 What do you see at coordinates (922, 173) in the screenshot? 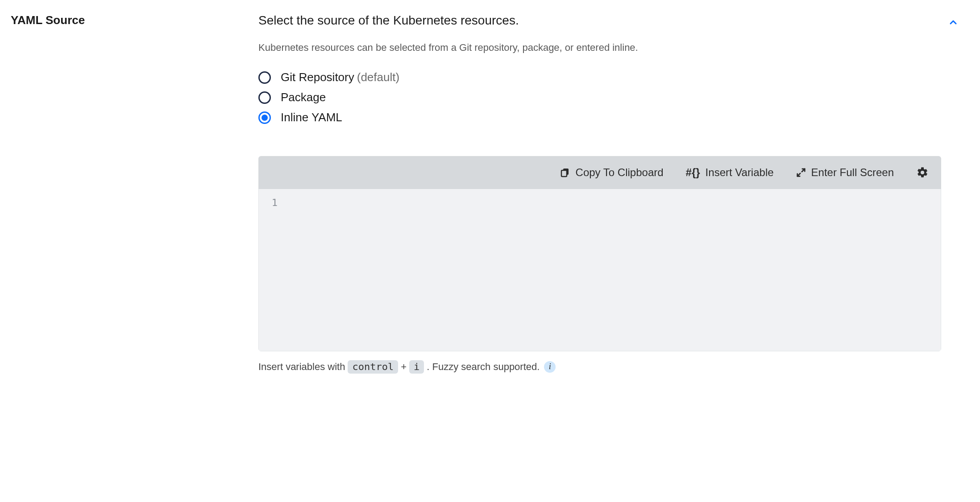
I see `editor-settings-button` at bounding box center [922, 173].